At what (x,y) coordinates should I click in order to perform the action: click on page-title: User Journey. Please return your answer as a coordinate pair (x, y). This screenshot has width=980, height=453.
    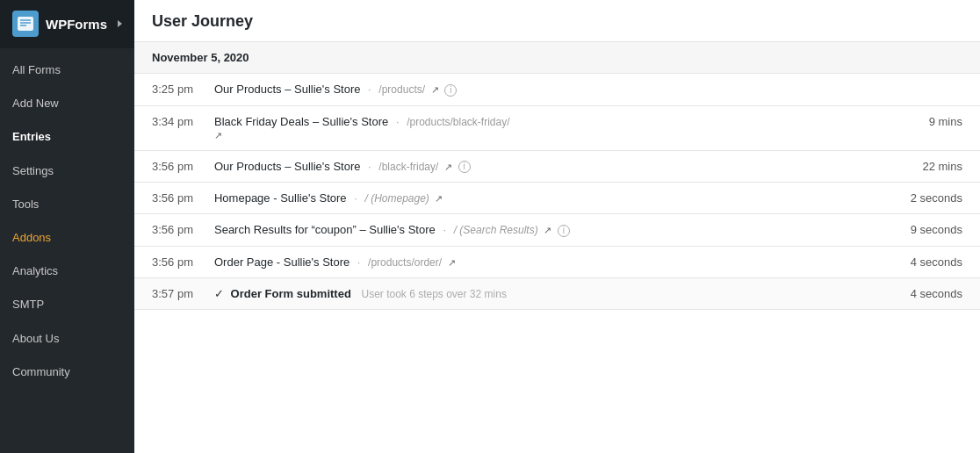
    Looking at the image, I should click on (557, 21).